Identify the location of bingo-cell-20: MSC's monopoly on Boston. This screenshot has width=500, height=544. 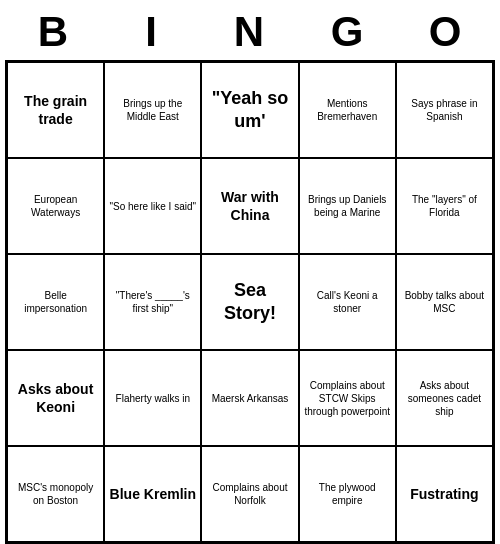
(56, 494).